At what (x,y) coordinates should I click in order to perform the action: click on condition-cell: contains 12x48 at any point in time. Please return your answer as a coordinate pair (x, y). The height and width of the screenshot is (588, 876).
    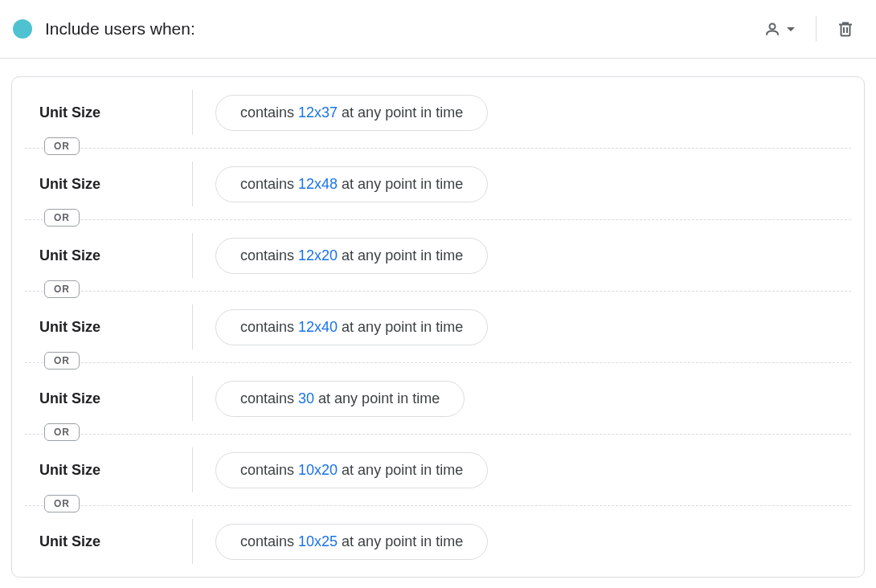
    Looking at the image, I should click on (529, 185).